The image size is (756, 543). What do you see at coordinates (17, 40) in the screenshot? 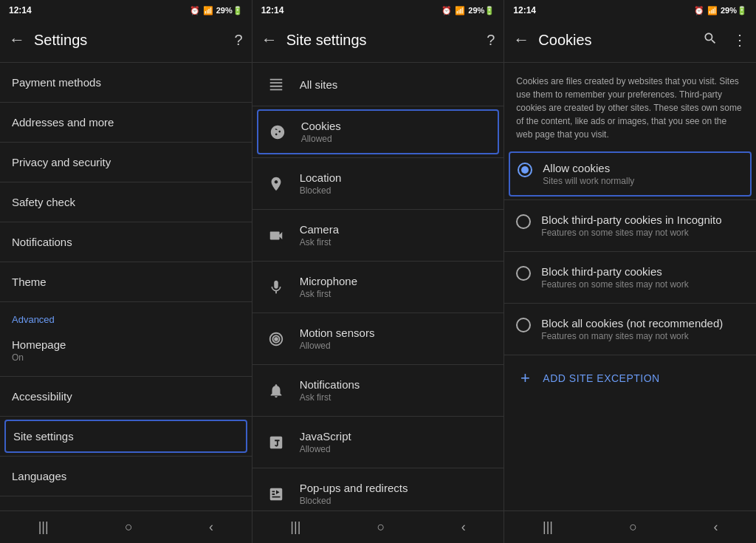
I see `settings-back-button: ←` at bounding box center [17, 40].